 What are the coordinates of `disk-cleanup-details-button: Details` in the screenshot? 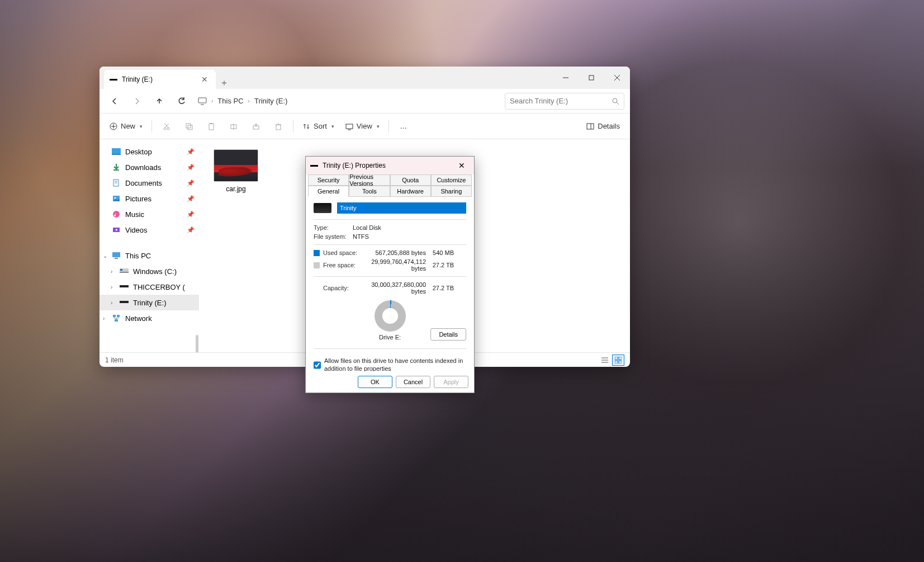 It's located at (448, 334).